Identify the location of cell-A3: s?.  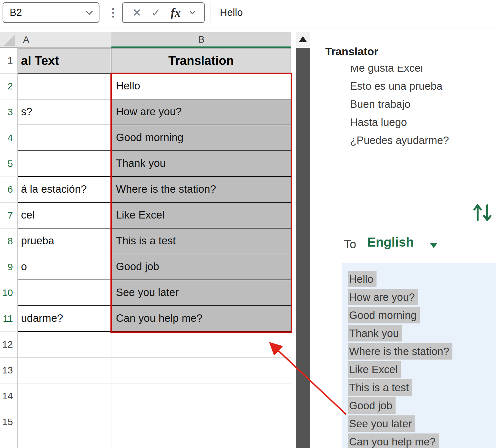
(65, 112).